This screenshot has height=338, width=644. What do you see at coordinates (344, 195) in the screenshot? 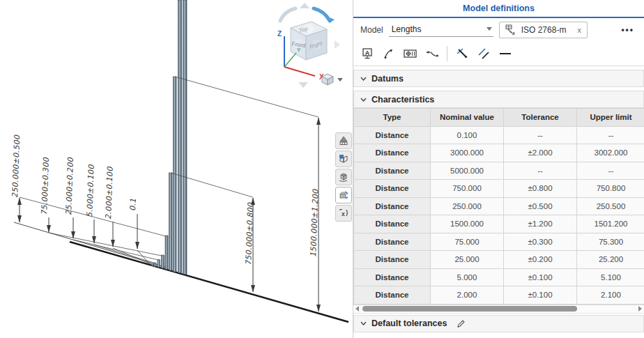
I see `model-definition-view-button` at bounding box center [344, 195].